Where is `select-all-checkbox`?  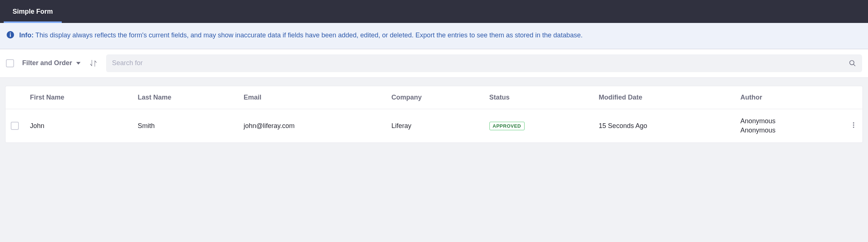
select-all-checkbox is located at coordinates (10, 63).